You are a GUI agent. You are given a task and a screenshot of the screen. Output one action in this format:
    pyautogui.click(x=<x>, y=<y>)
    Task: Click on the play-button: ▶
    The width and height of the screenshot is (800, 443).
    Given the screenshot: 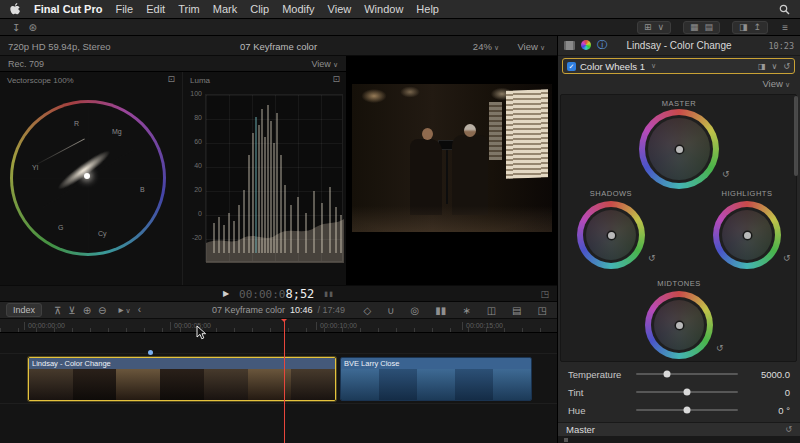 What is the action you would take?
    pyautogui.click(x=226, y=294)
    